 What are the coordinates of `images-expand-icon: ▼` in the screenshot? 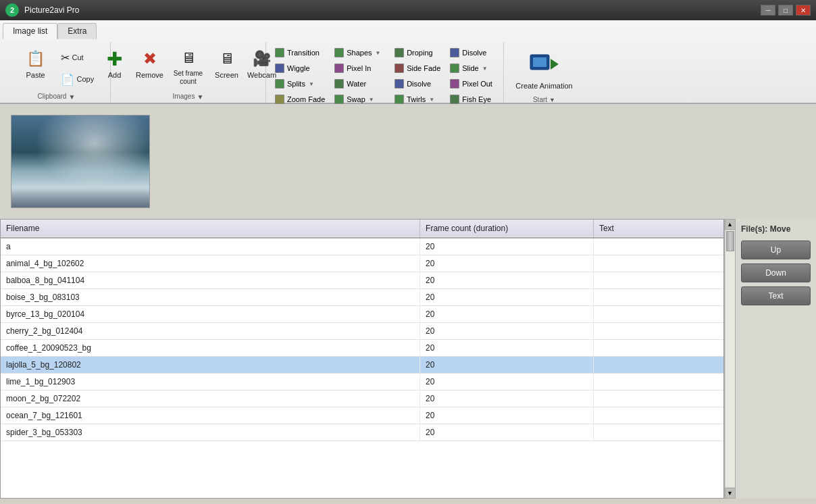 It's located at (200, 97).